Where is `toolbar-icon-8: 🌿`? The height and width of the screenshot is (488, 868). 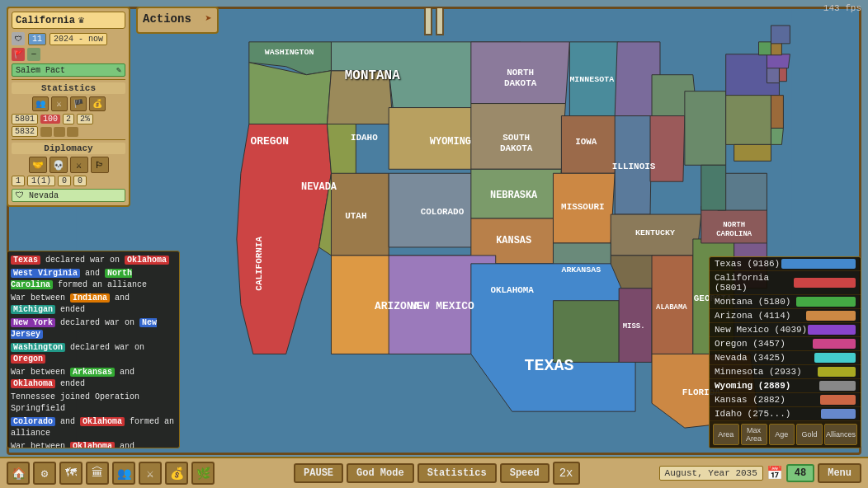
toolbar-icon-8: 🌿 is located at coordinates (203, 473).